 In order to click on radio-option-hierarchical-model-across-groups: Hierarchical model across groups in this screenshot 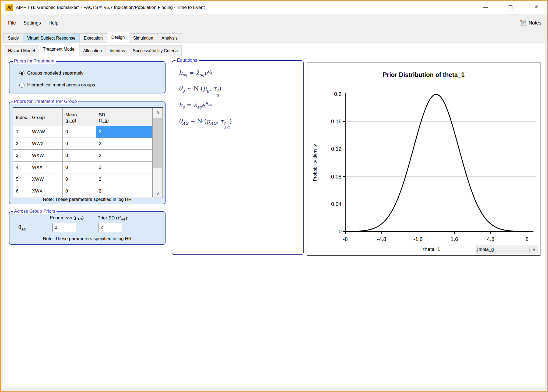, I will do `click(57, 85)`.